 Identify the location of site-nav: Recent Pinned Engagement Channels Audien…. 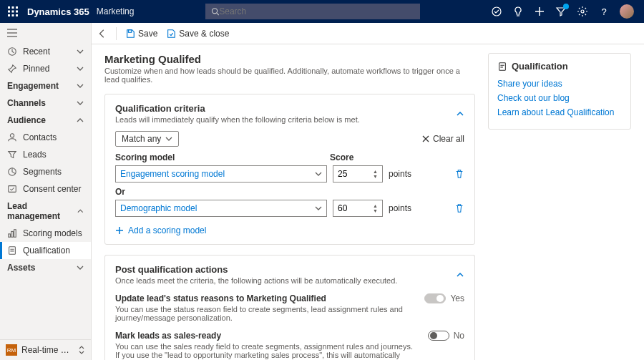
(46, 192).